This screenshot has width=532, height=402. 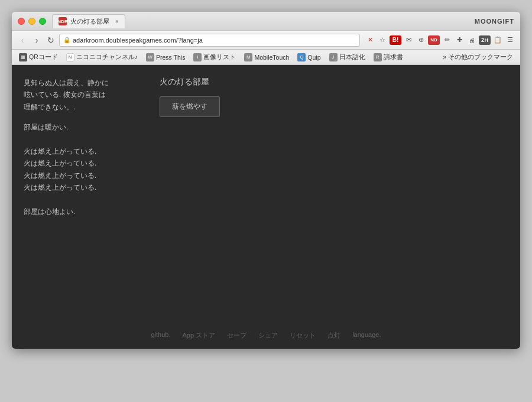 What do you see at coordinates (309, 57) in the screenshot?
I see `bookmark-quip: Q Quip` at bounding box center [309, 57].